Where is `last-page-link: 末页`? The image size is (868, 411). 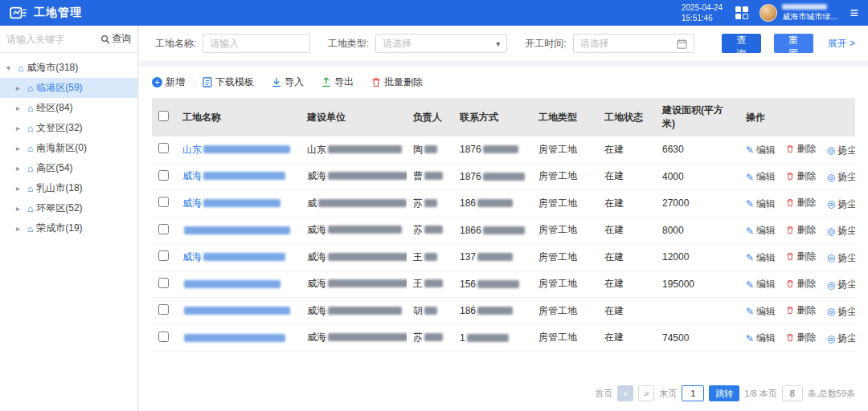 last-page-link: 末页 is located at coordinates (668, 393).